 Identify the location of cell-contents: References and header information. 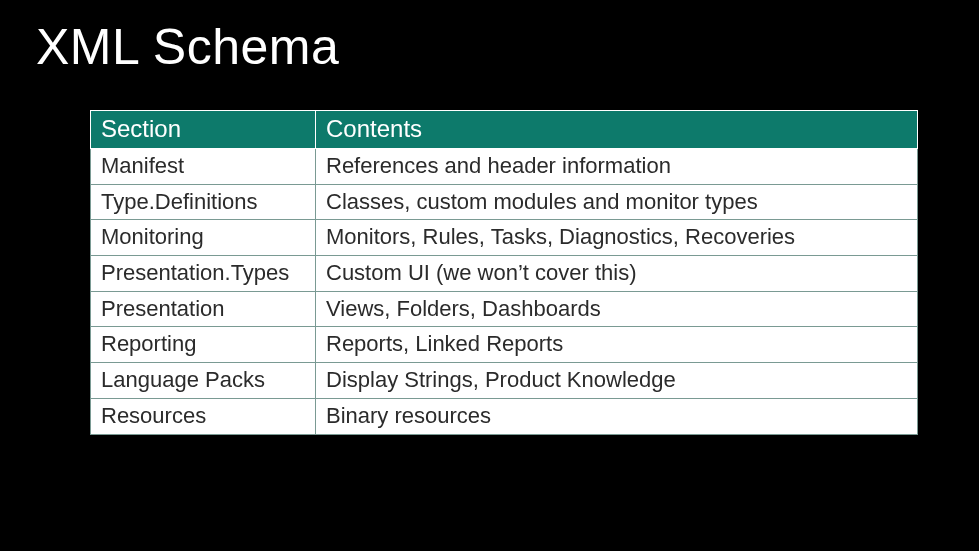
(617, 167).